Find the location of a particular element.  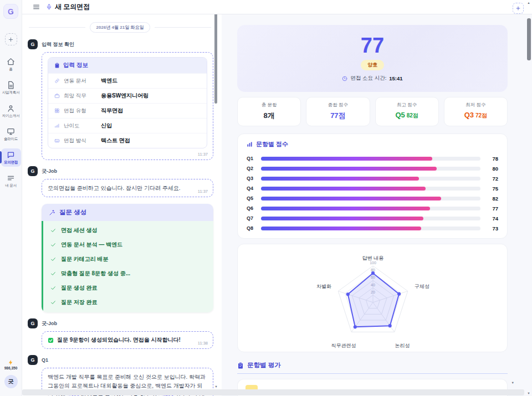

generation-step: 맞춤형 질문 8문항 생성 중... is located at coordinates (129, 274).